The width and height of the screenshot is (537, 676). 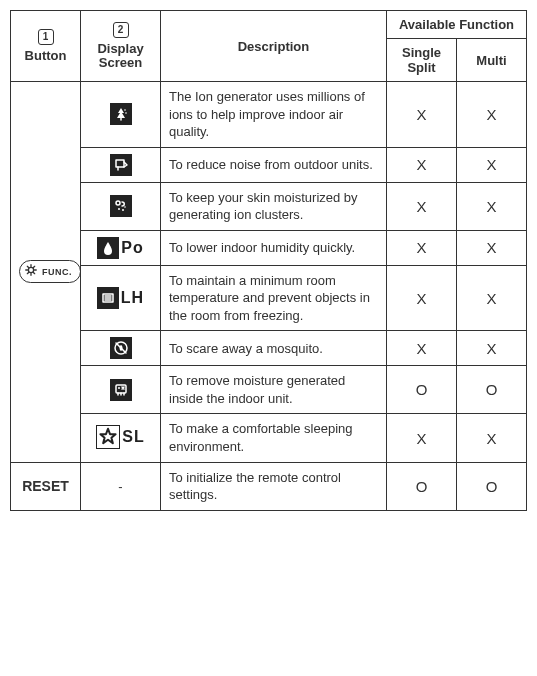 What do you see at coordinates (274, 438) in the screenshot?
I see `description-cell: To make a comfortable sleeping environme…` at bounding box center [274, 438].